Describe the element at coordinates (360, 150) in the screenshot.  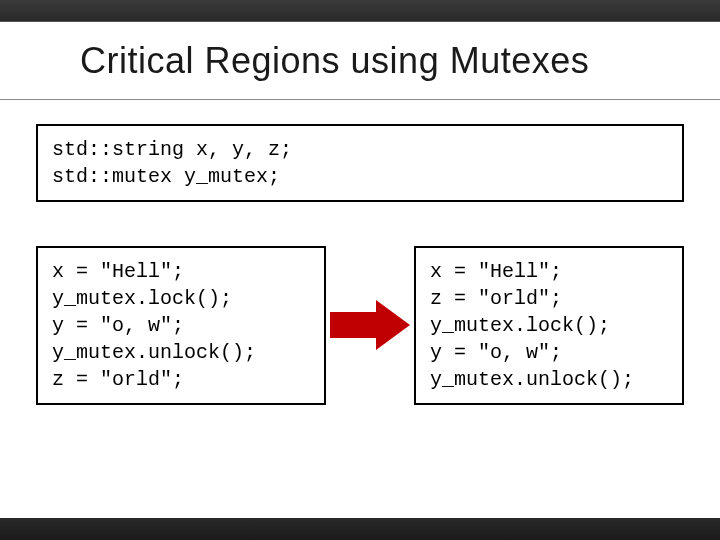
I see `code-line: std::string x, y, z;` at that location.